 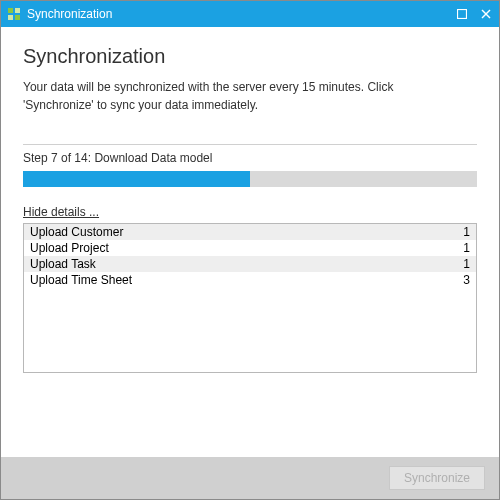 What do you see at coordinates (240, 280) in the screenshot?
I see `detail-name: Upload Time Sheet` at bounding box center [240, 280].